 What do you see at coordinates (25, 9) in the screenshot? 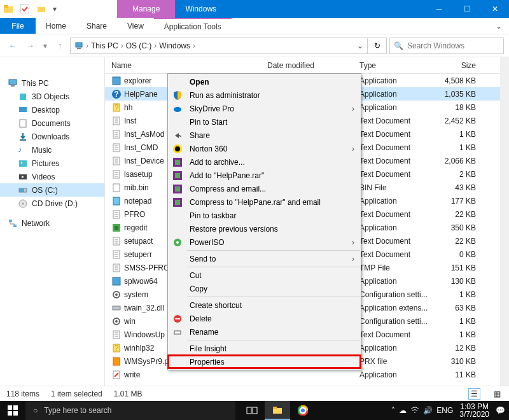
I see `qa-check-icon` at bounding box center [25, 9].